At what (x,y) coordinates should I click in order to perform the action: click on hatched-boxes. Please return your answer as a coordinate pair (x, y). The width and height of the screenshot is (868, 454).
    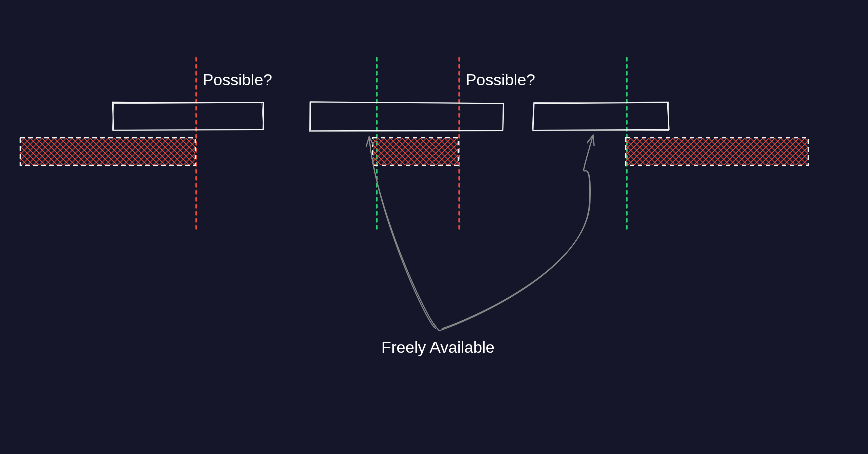
    Looking at the image, I should click on (414, 151).